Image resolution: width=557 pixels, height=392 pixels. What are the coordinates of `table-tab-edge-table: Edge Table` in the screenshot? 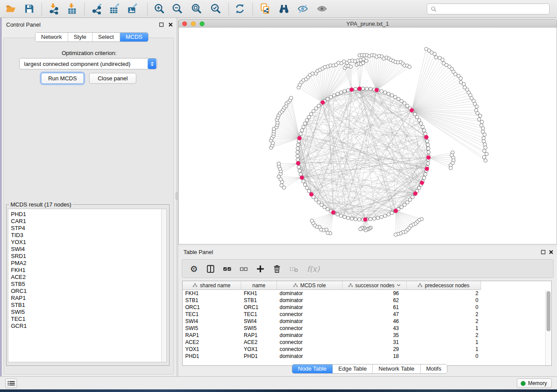 It's located at (353, 369).